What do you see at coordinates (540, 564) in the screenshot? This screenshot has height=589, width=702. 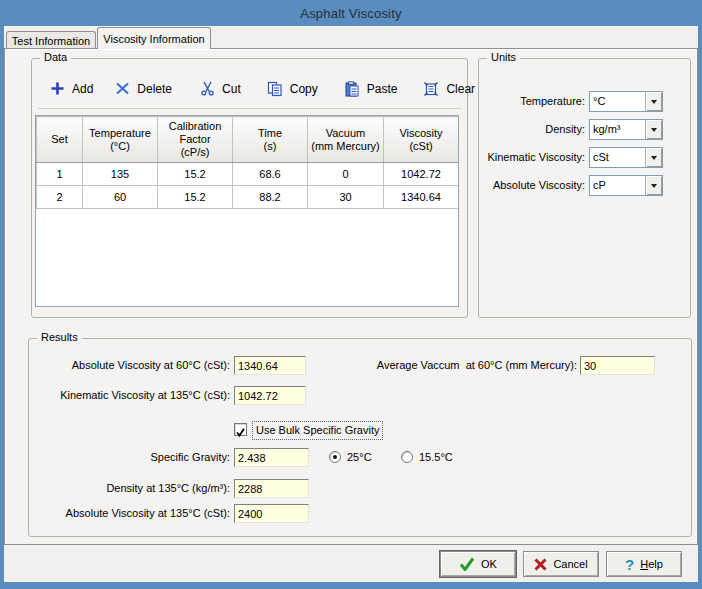 I see `red-x-icon` at bounding box center [540, 564].